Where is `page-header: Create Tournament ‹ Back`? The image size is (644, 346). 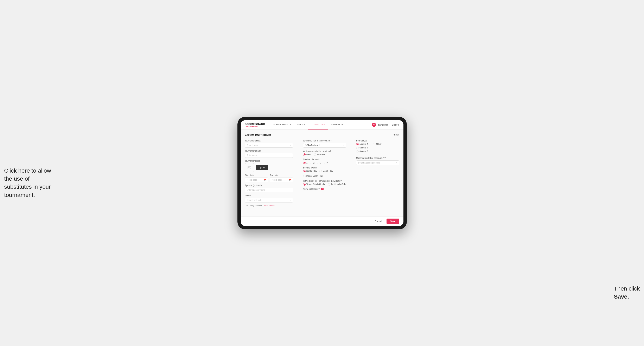
page-header: Create Tournament ‹ Back is located at coordinates (322, 135).